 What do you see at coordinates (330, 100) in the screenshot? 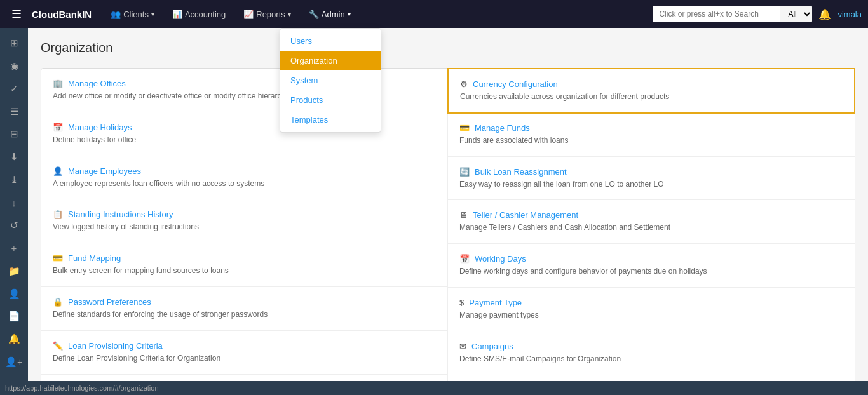
I see `dropdown-item-products: Products` at bounding box center [330, 100].